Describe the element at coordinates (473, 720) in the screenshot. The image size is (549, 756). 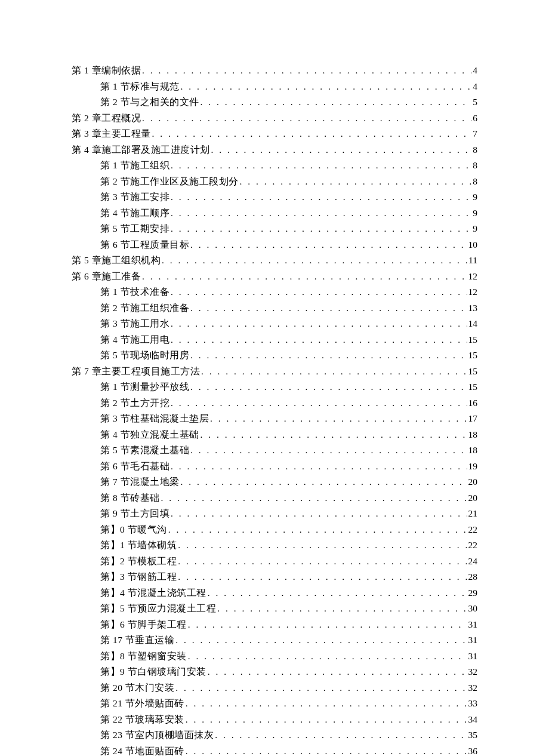
I see `toc-entry-page: 34` at that location.